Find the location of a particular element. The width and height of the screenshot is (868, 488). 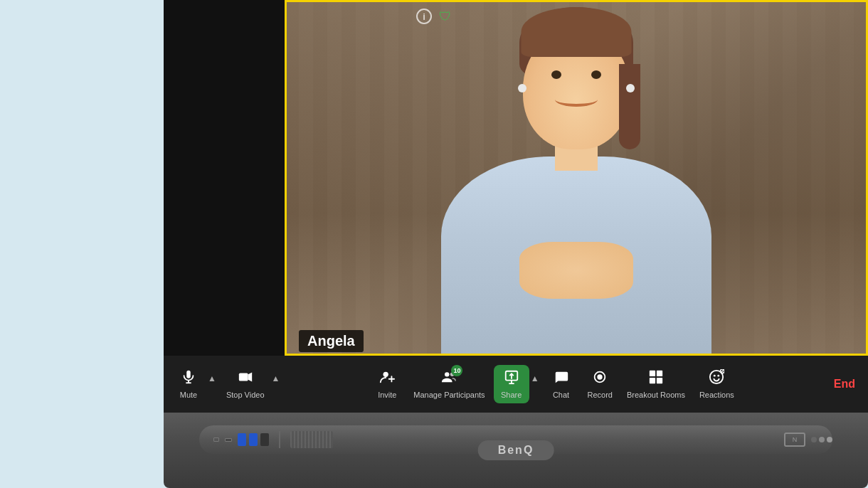

end-button: End is located at coordinates (845, 384).